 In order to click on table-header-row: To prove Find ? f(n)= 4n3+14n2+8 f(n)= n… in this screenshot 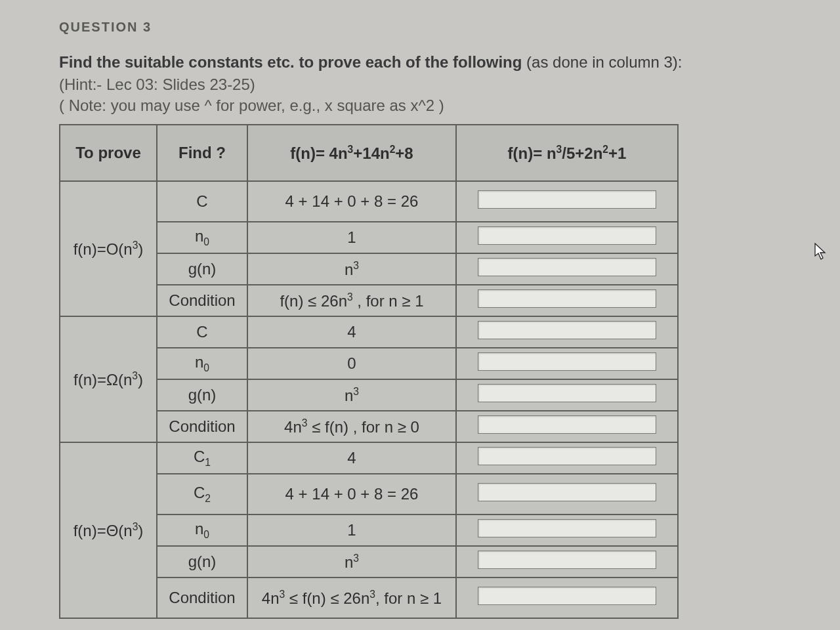, I will do `click(369, 153)`.